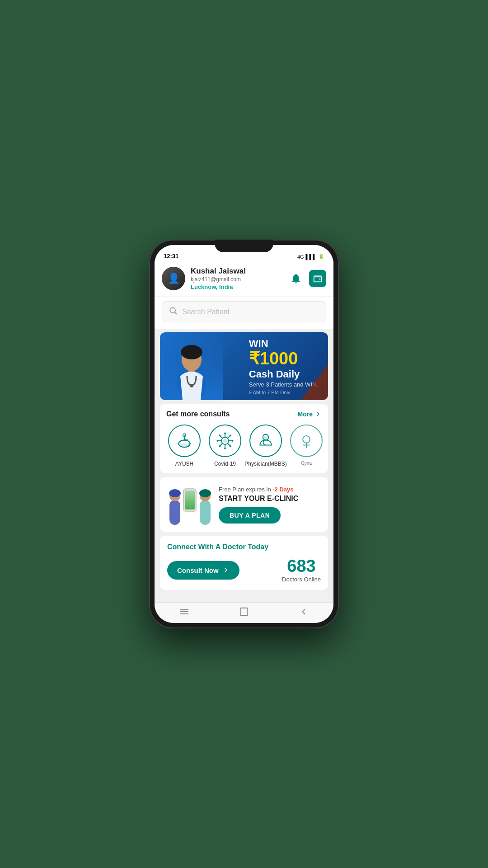 The width and height of the screenshot is (488, 868). Describe the element at coordinates (321, 257) in the screenshot. I see `battery-icon: 🔋` at that location.